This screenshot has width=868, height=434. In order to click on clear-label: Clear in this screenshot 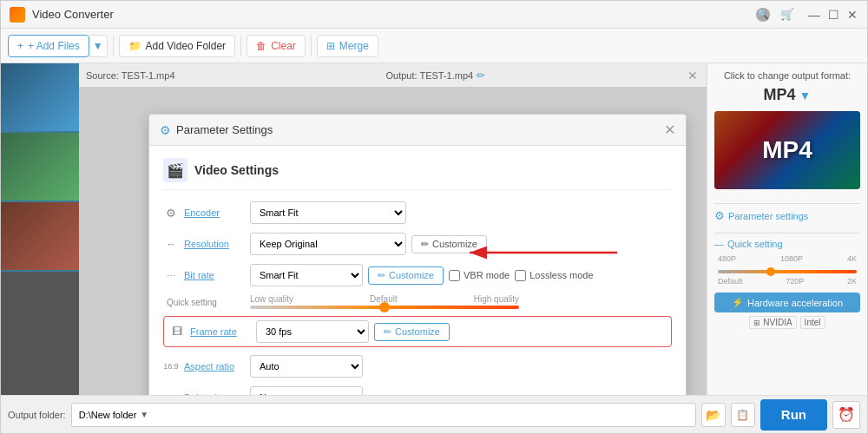, I will do `click(283, 46)`.